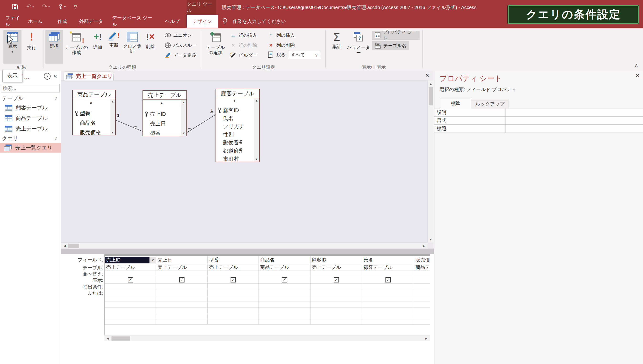  Describe the element at coordinates (172, 21) in the screenshot. I see `tab-help: ヘルプ` at that location.